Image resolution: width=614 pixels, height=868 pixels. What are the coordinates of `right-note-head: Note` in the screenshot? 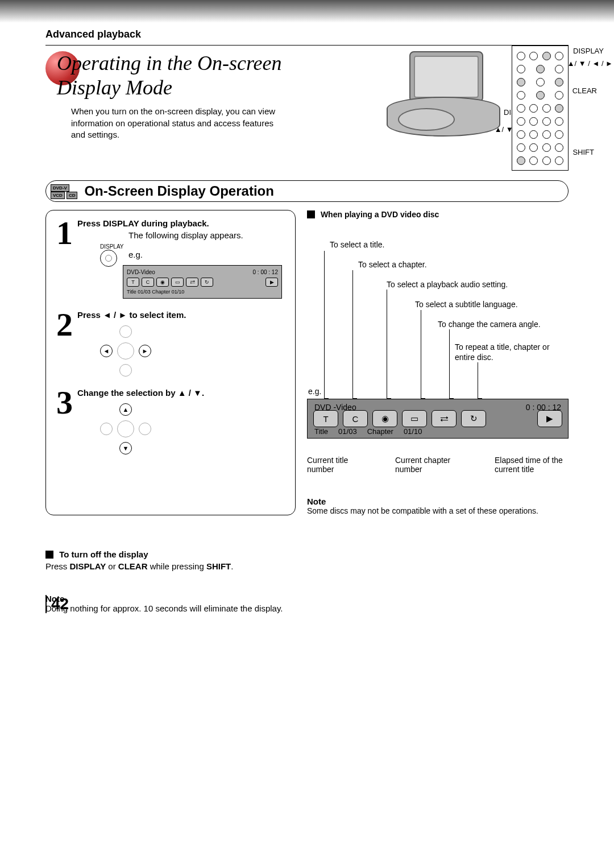 It's located at (438, 502).